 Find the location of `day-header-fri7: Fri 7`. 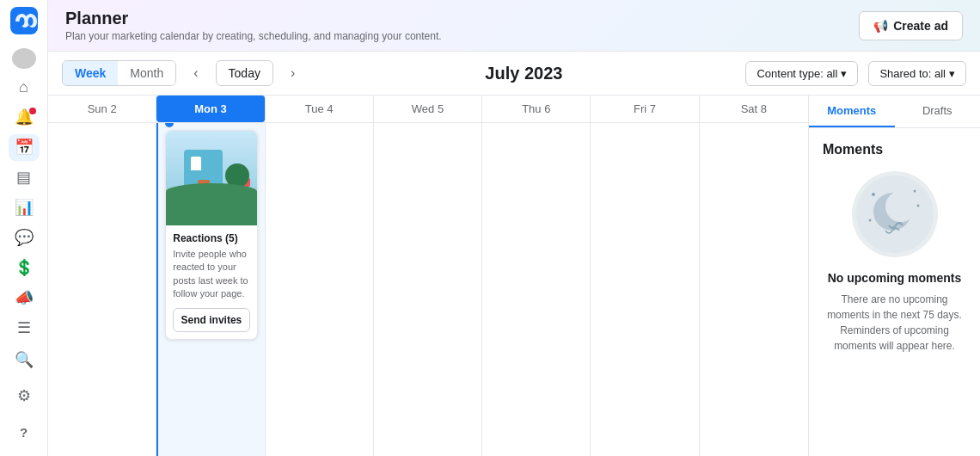

day-header-fri7: Fri 7 is located at coordinates (645, 108).